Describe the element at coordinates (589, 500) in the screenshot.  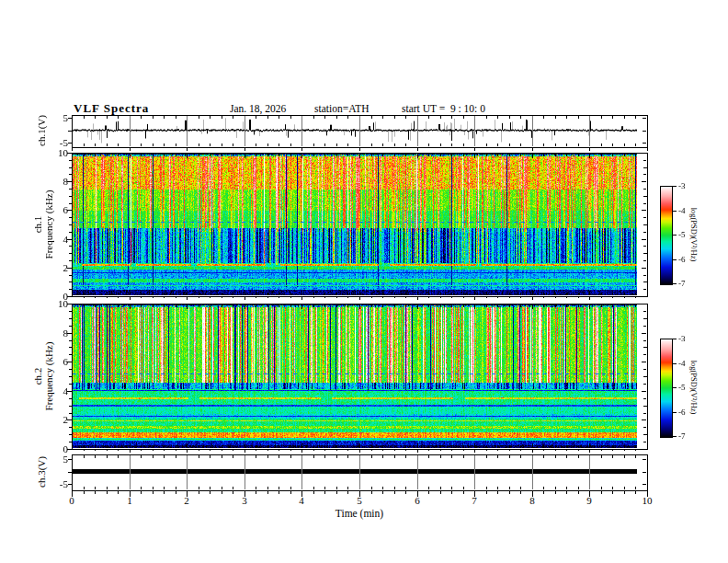
I see `tick-label: 9` at that location.